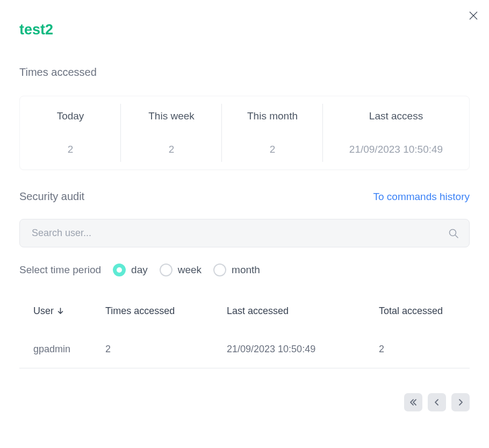 The image size is (489, 448). What do you see at coordinates (437, 402) in the screenshot?
I see `chevron-left-icon` at bounding box center [437, 402].